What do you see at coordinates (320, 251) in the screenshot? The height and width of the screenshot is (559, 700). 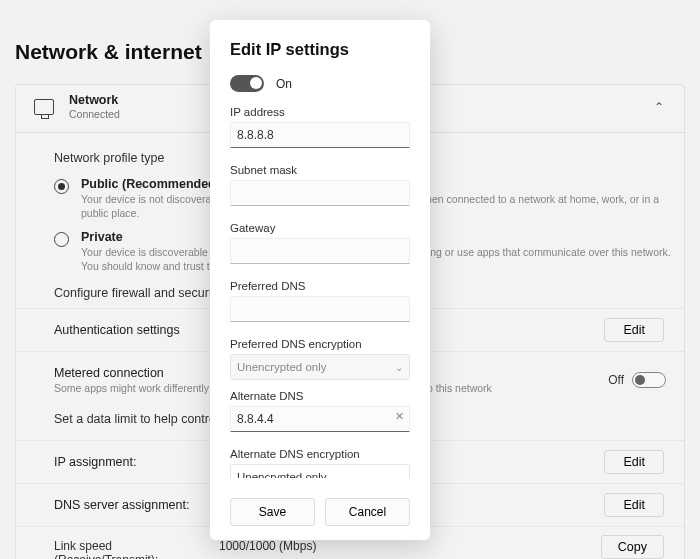 I see `gateway-input` at bounding box center [320, 251].